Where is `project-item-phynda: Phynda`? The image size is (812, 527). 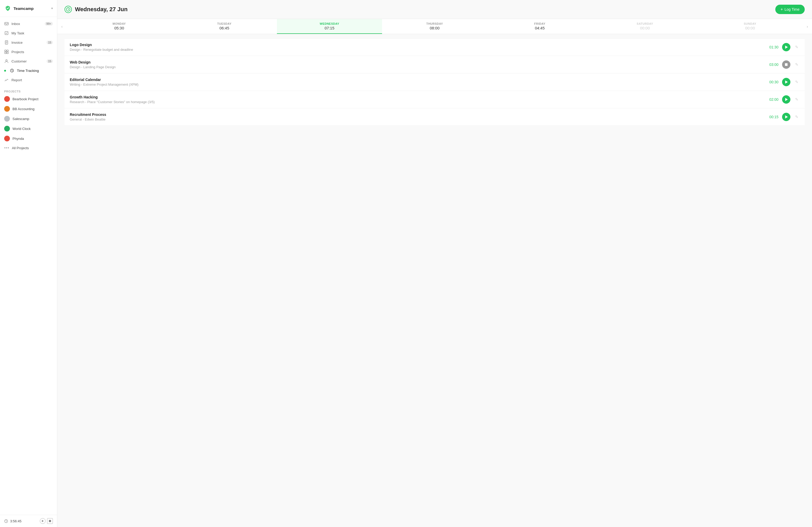 project-item-phynda: Phynda is located at coordinates (29, 139).